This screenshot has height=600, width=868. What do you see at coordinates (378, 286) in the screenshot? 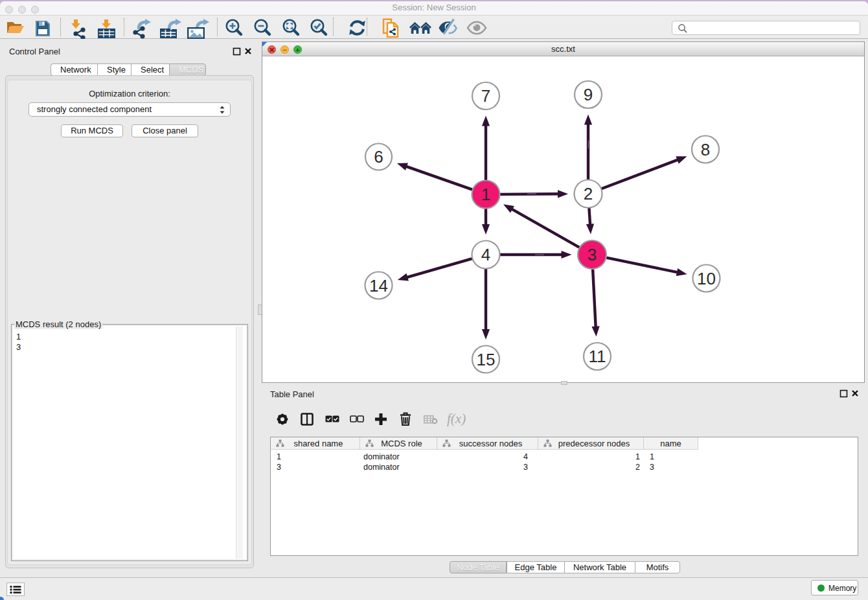
I see `svg-text: 14` at bounding box center [378, 286].